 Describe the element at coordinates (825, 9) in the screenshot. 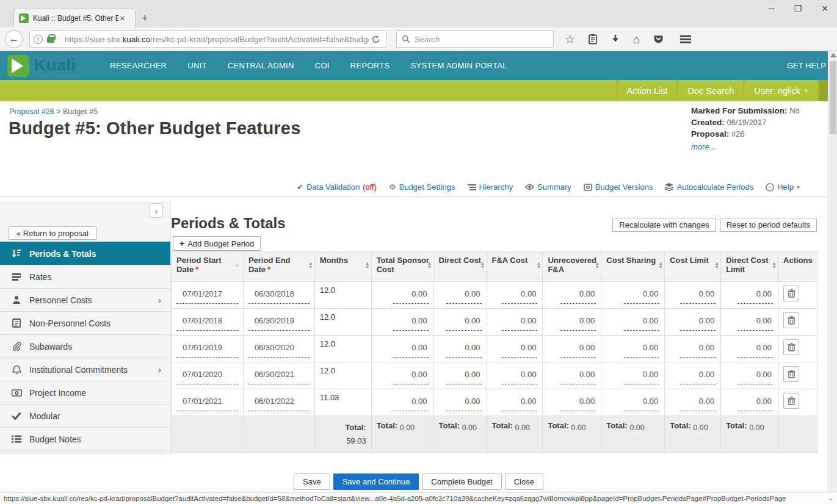

I see `close-icon: ✕` at that location.